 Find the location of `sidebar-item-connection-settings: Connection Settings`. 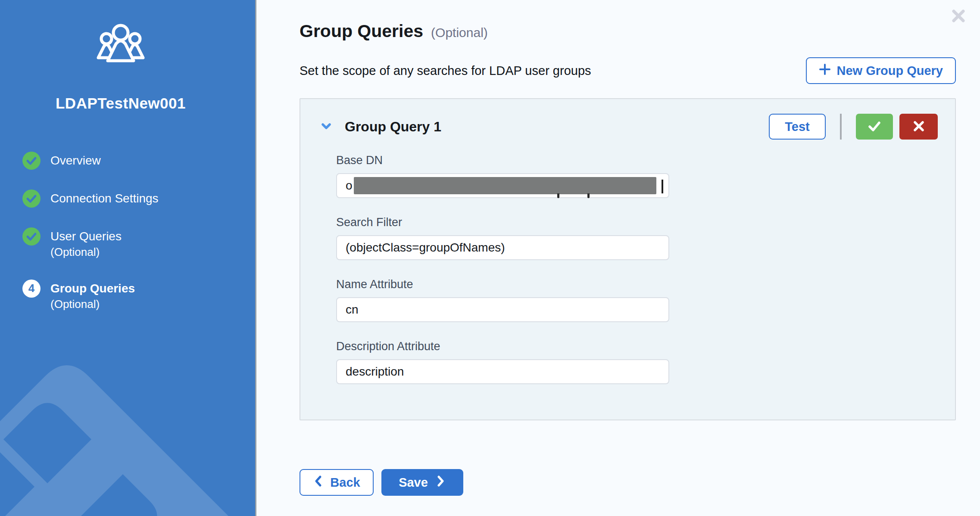

sidebar-item-connection-settings: Connection Settings is located at coordinates (132, 199).